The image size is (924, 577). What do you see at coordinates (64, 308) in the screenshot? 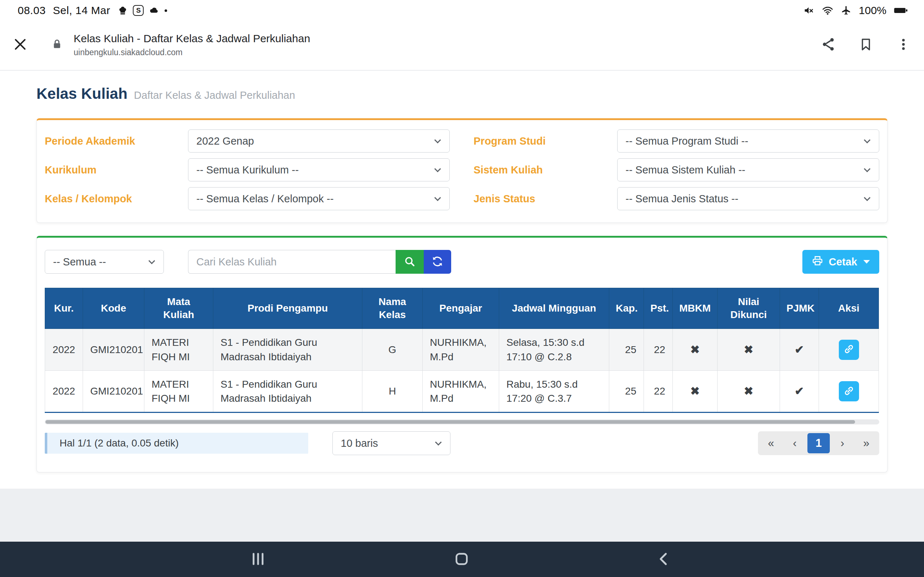
I see `col-header-kur: Kur.` at bounding box center [64, 308].